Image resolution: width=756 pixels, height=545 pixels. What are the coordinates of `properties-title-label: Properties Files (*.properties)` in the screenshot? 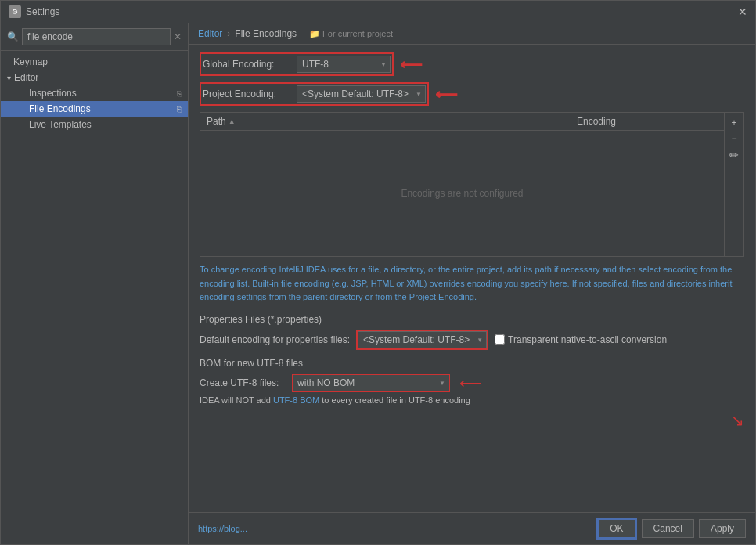 It's located at (261, 319).